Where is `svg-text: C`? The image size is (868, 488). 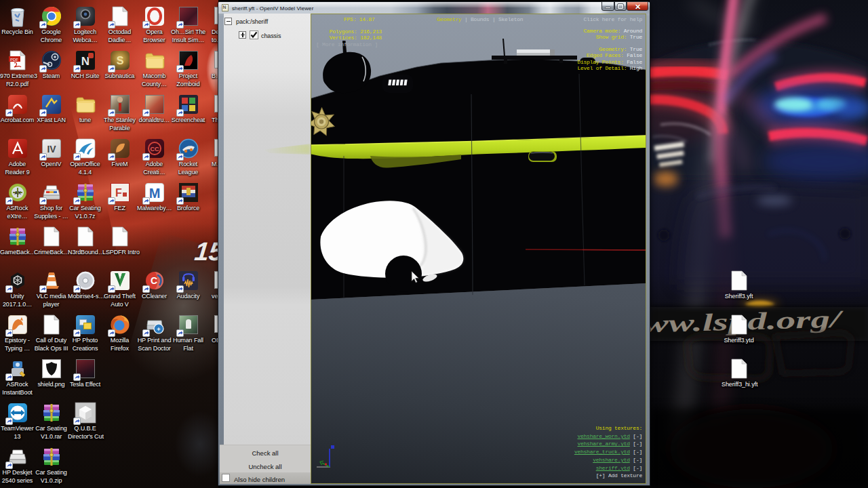 svg-text: C is located at coordinates (153, 281).